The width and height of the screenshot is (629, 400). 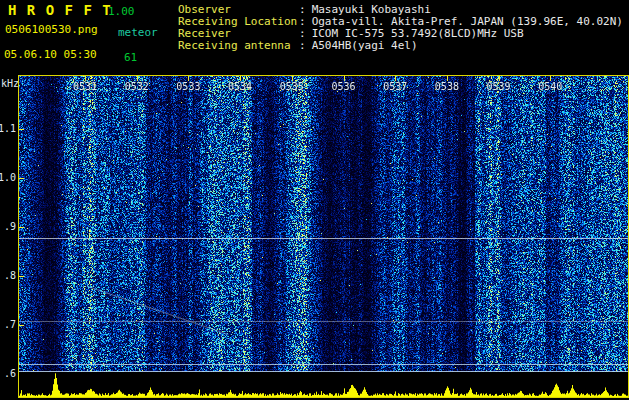 What do you see at coordinates (60, 10) in the screenshot?
I see `app-title: H R O F F T` at bounding box center [60, 10].